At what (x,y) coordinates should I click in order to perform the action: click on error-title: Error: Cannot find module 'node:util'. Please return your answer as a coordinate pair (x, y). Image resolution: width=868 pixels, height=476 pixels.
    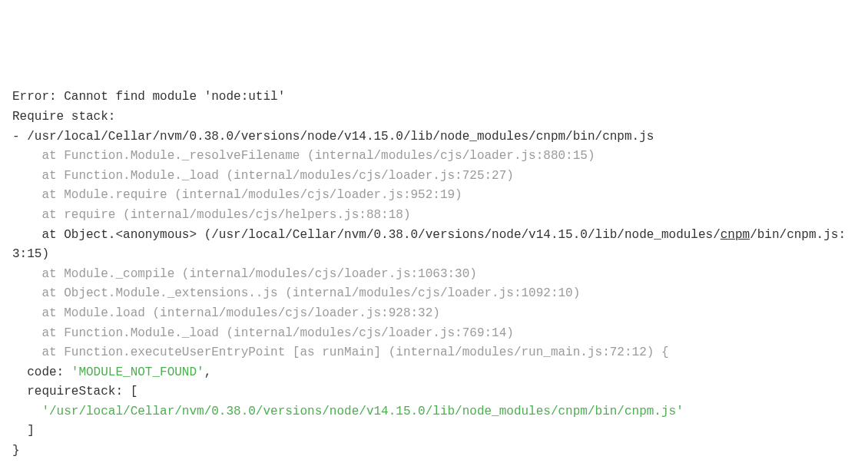
    Looking at the image, I should click on (434, 98).